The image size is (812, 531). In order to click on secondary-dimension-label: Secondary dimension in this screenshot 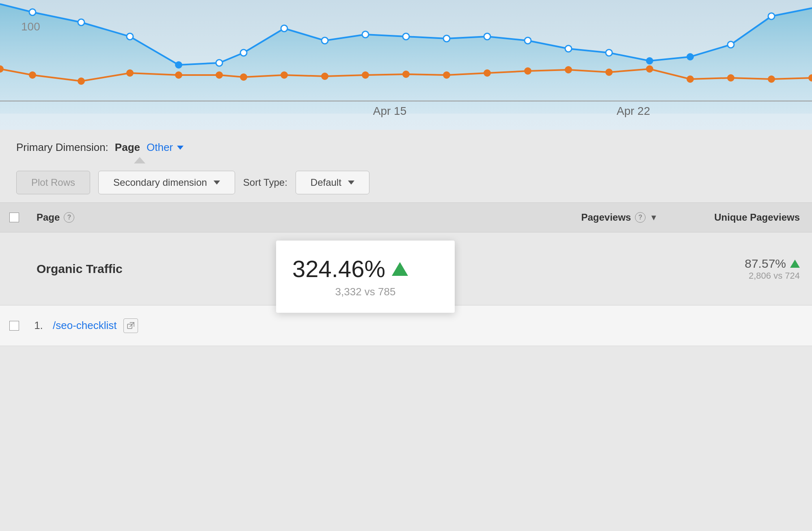, I will do `click(160, 183)`.